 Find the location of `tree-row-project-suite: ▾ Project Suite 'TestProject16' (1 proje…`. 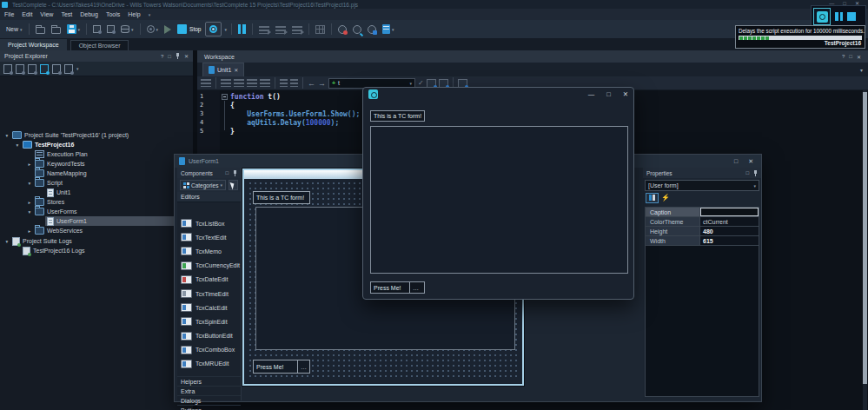

tree-row-project-suite: ▾ Project Suite 'TestProject16' (1 proje… is located at coordinates (95, 136).